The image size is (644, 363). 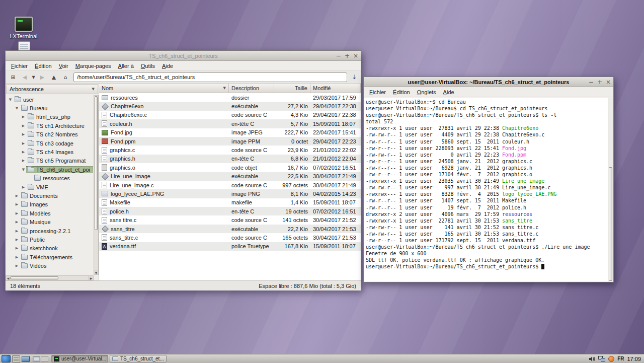 What do you see at coordinates (230, 229) in the screenshot?
I see `file-row-sans-titre: sans_titreexécutable22,2 Kio30/04/2017 2…` at bounding box center [230, 229].